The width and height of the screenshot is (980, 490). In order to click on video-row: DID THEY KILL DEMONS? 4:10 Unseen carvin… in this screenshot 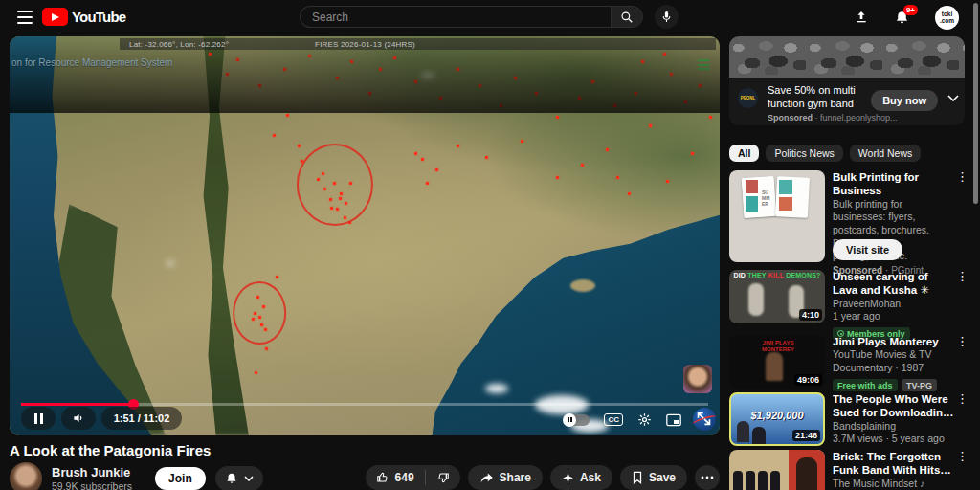, I will do `click(849, 305)`.